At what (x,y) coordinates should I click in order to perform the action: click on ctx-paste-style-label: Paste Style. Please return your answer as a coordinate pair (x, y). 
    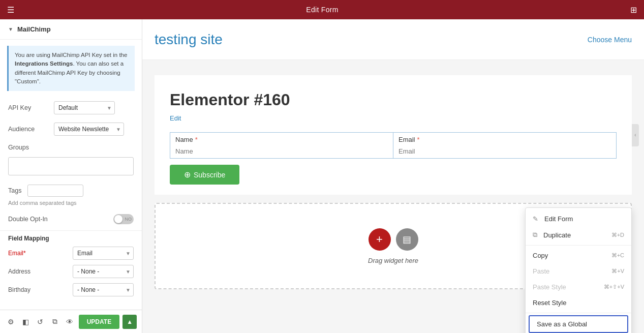
    Looking at the image, I should click on (549, 287).